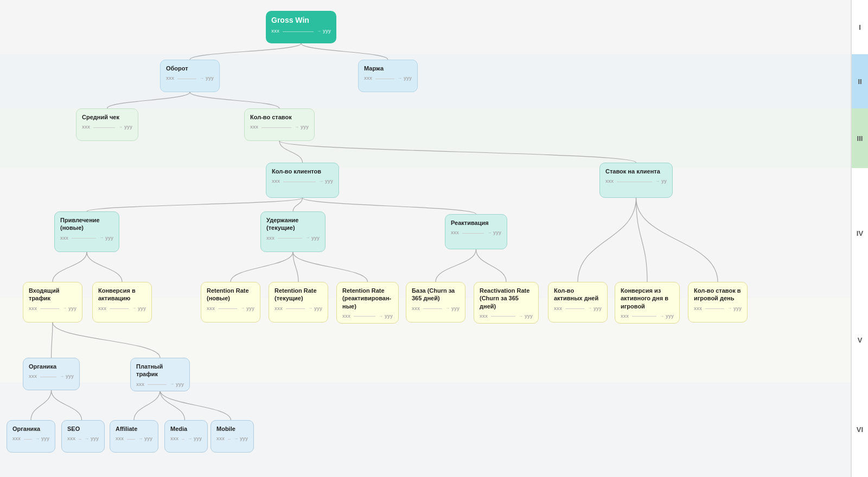 The image size is (868, 477). I want to click on node-footer-vhodyashiy: xxx→yyy, so click(53, 309).